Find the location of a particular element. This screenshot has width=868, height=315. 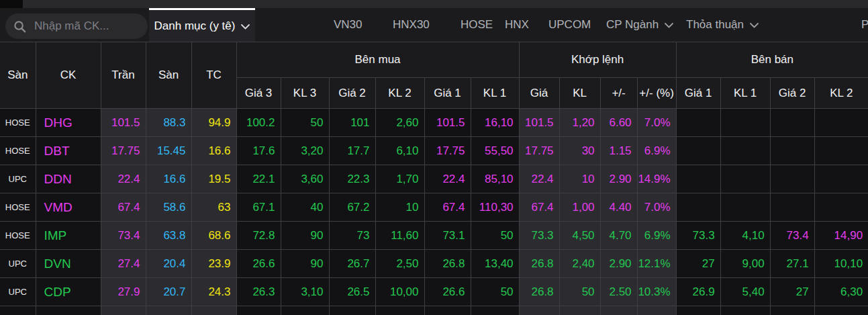

cell-khop-change-pct: 10.3% is located at coordinates (657, 292).